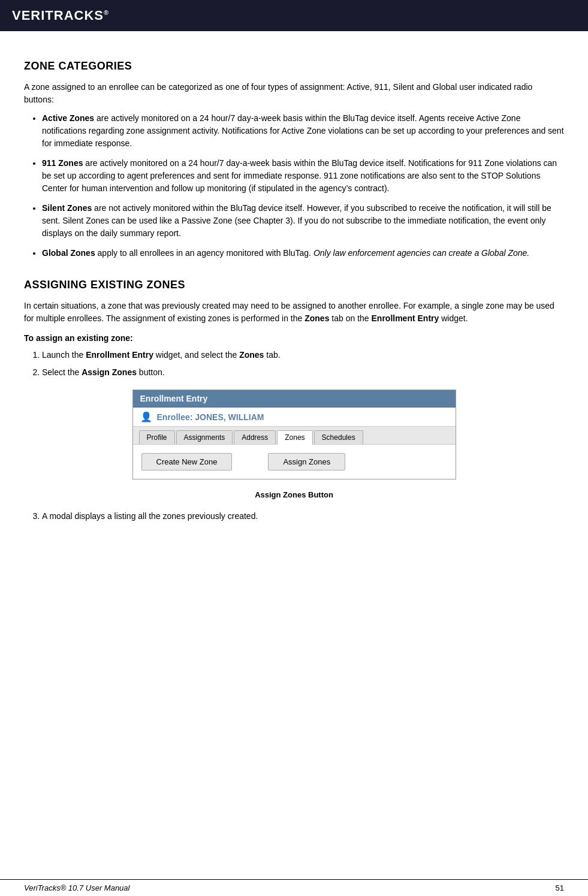 This screenshot has width=588, height=896. Describe the element at coordinates (294, 435) in the screenshot. I see `enrollment-entry-widget: Enrollment Entry 👤 Enrollee: JONES, WILL…` at that location.